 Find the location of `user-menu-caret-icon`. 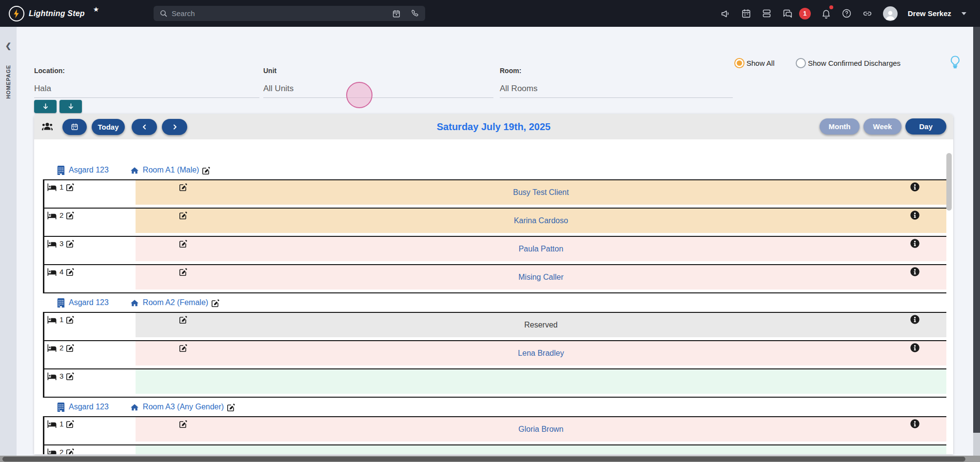

user-menu-caret-icon is located at coordinates (964, 14).